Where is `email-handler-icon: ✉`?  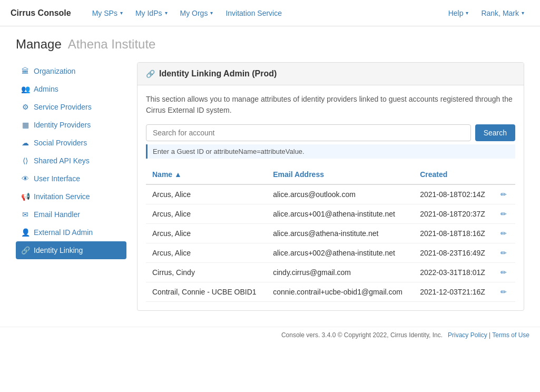 email-handler-icon: ✉ is located at coordinates (25, 214).